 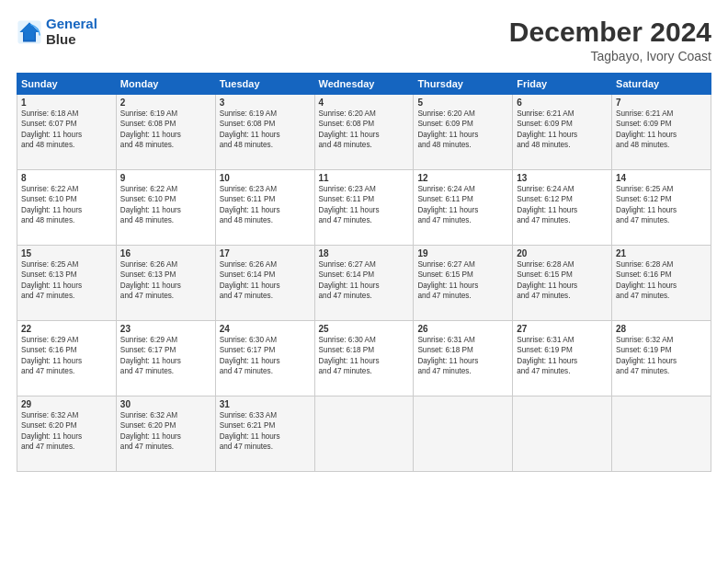 What do you see at coordinates (165, 359) in the screenshot?
I see `calendar-cell: 23 Sunrise: 6:29 AMSunset: 6:17 PMDaylig…` at bounding box center [165, 359].